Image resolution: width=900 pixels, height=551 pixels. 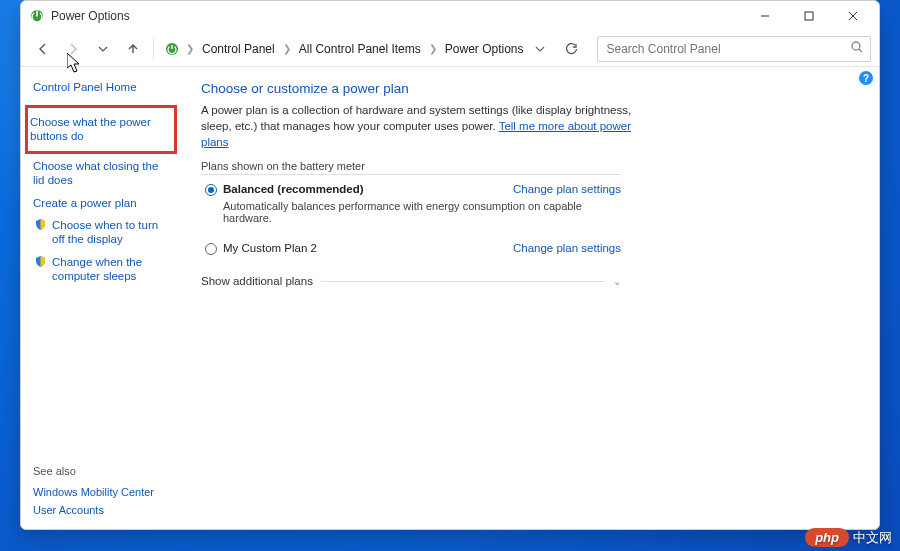 What do you see at coordinates (294, 189) in the screenshot?
I see `plan-name-balanced: Balanced (recommended)` at bounding box center [294, 189].